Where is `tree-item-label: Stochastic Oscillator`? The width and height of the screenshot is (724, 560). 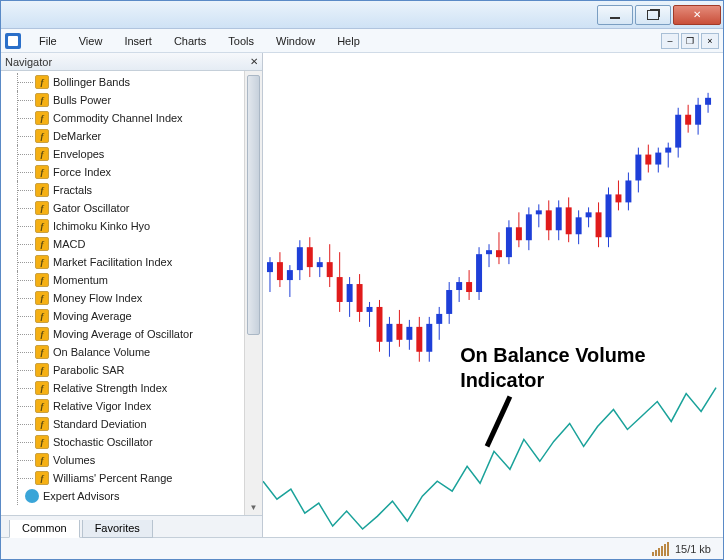
tree-item-label: Stochastic Oscillator is located at coordinates (103, 442).